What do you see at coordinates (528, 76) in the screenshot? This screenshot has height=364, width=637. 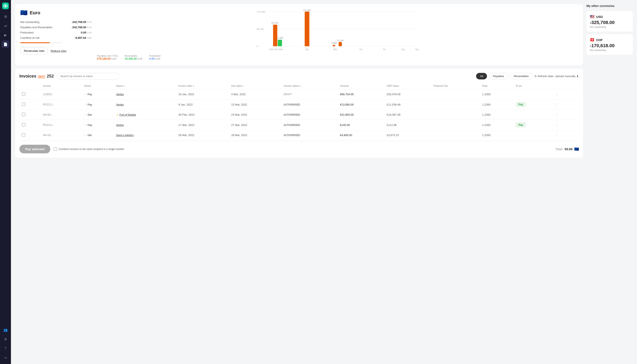 I see `filter-buttons: All Payables Receivables ↻ Refresh data …` at bounding box center [528, 76].